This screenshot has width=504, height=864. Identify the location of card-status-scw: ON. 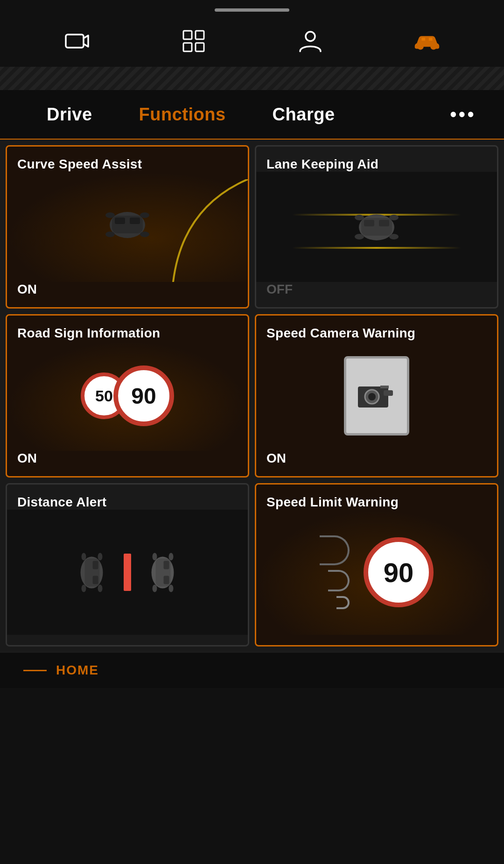
(377, 464).